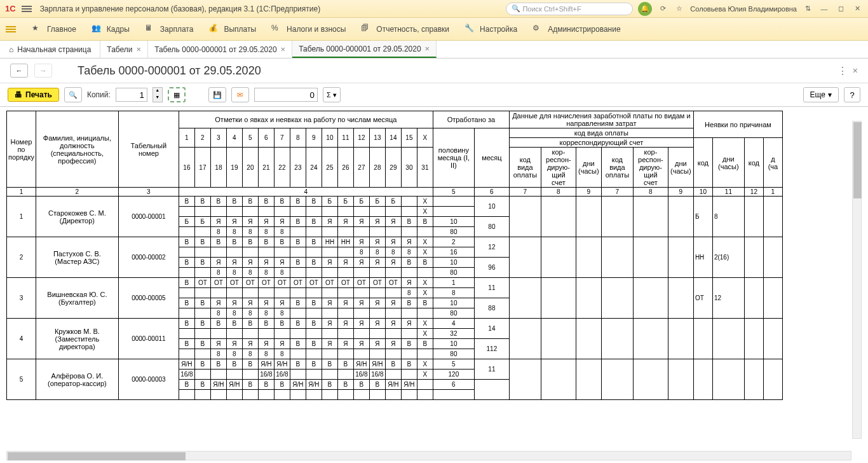 The width and height of the screenshot is (868, 463). What do you see at coordinates (177, 95) in the screenshot?
I see `select-button: ▦` at bounding box center [177, 95].